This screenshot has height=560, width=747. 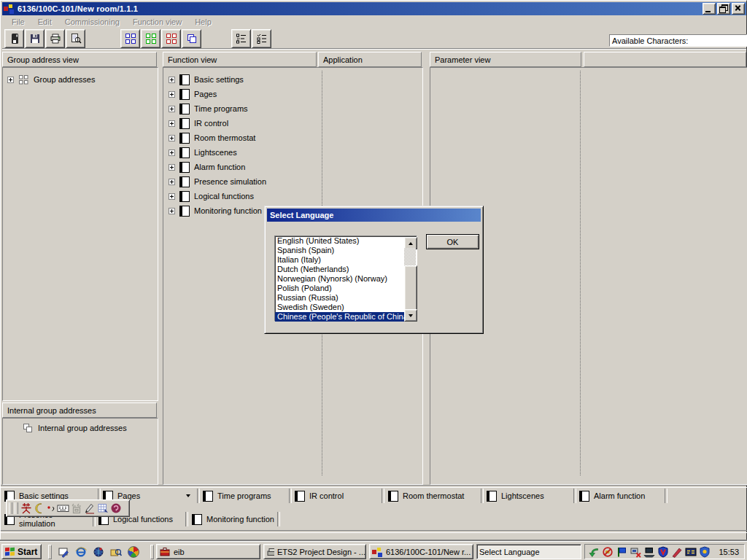 I want to click on print-preview-button, so click(x=76, y=39).